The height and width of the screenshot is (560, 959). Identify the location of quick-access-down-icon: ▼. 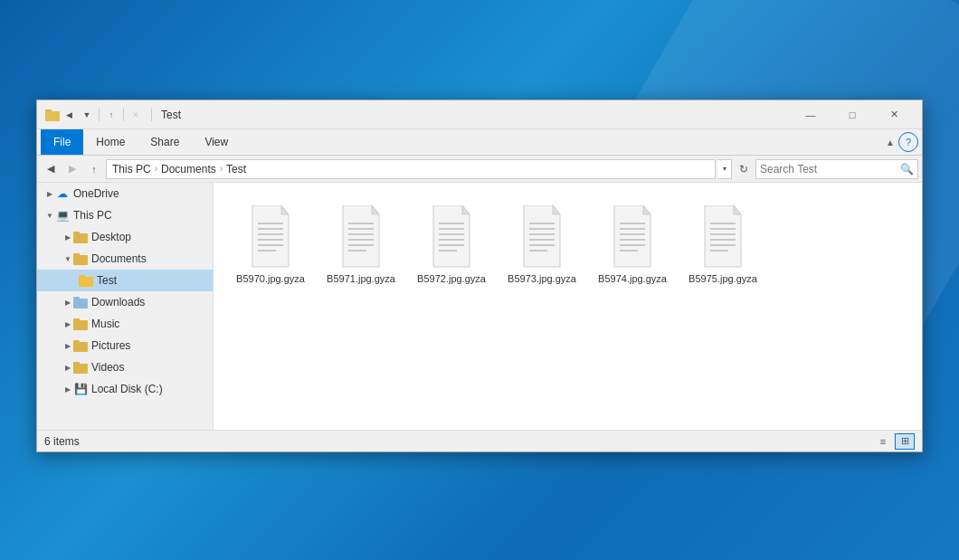
(87, 115).